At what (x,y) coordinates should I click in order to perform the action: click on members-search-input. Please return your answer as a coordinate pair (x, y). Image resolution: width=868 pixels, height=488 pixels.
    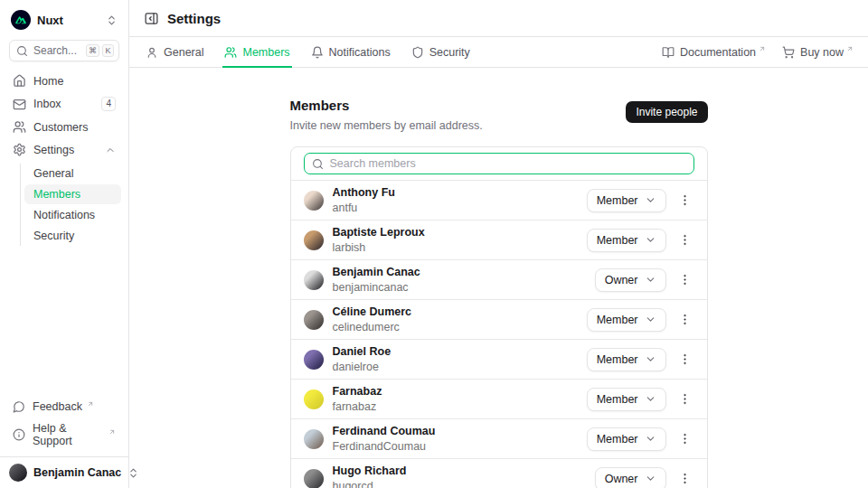
    Looking at the image, I should click on (508, 164).